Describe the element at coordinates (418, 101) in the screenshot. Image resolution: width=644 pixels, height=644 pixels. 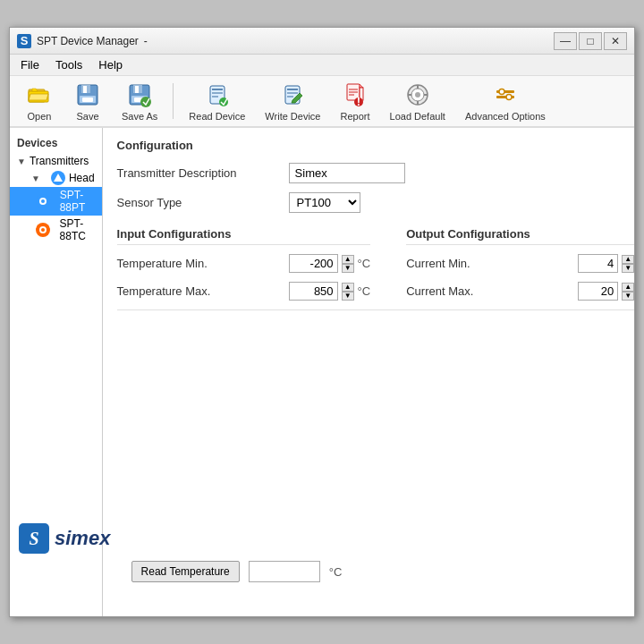
I see `loaddefault-button: Load Default` at that location.